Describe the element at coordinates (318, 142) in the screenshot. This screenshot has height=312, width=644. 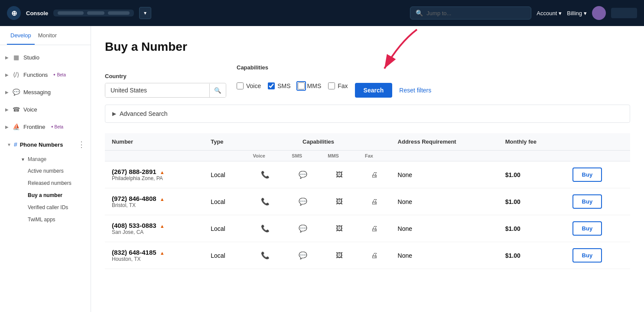
I see `th-capabilities: Capabilities` at that location.